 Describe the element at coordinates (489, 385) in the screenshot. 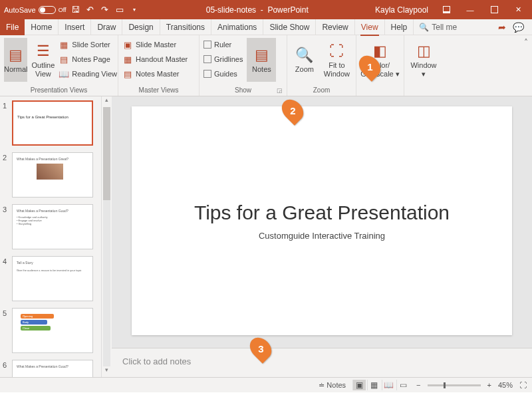

I see `zoom-in-button: +` at that location.